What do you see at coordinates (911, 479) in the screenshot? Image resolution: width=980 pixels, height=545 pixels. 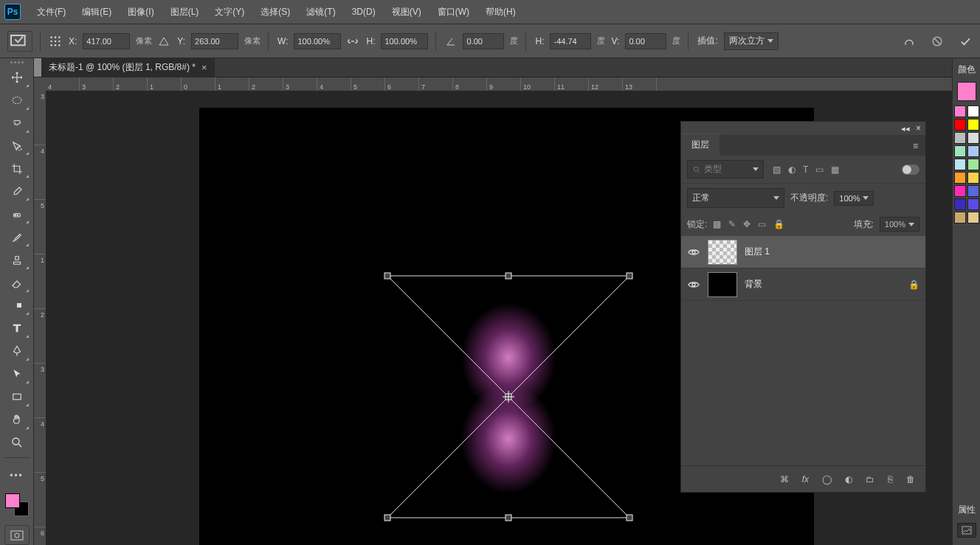 I see `delete-layer-icon: 🗑` at bounding box center [911, 479].